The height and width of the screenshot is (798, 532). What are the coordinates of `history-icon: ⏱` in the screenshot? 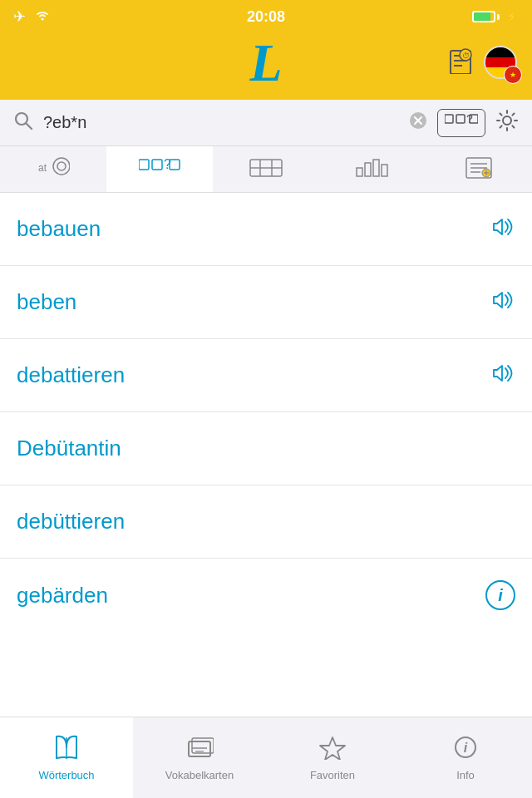 It's located at (461, 63).